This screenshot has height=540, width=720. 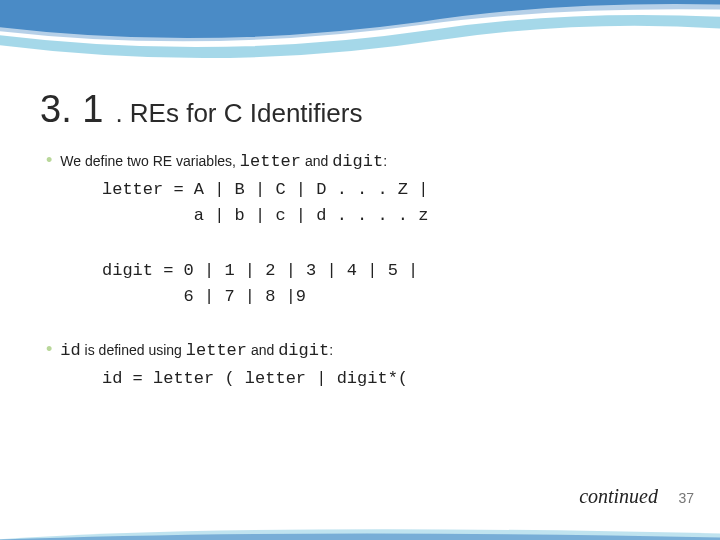 I want to click on page-number: 37, so click(x=686, y=498).